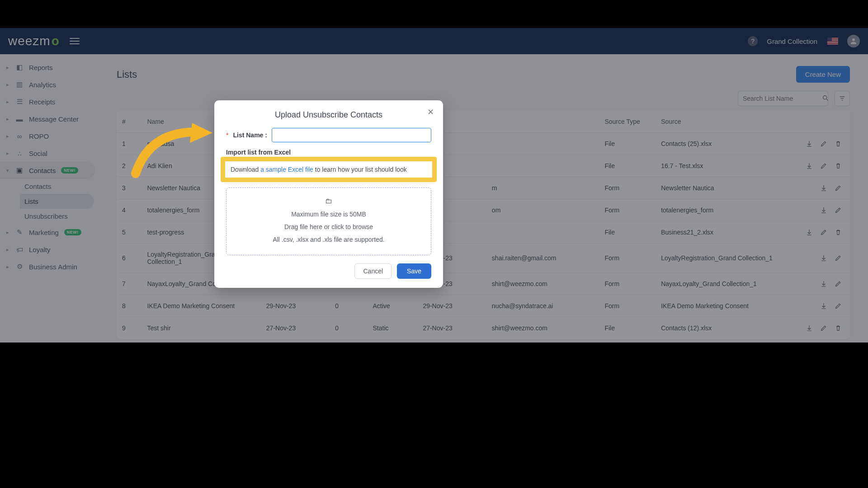  I want to click on folder-icon: 🗀, so click(329, 201).